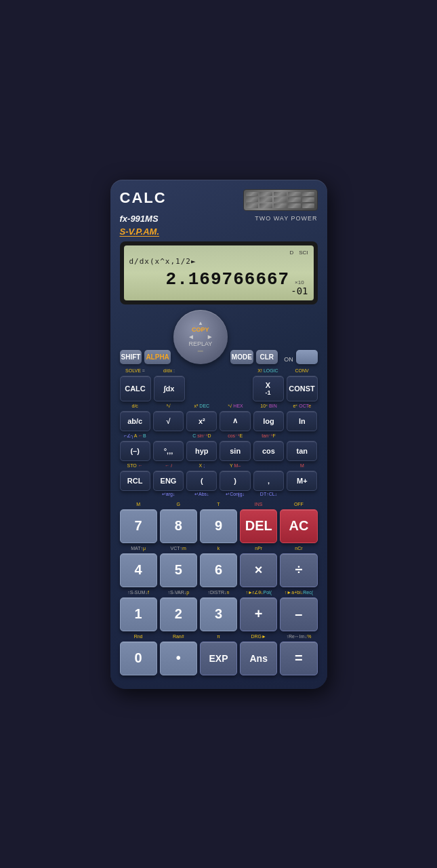 Image resolution: width=437 pixels, height=868 pixels. I want to click on key-5: 5, so click(179, 570).